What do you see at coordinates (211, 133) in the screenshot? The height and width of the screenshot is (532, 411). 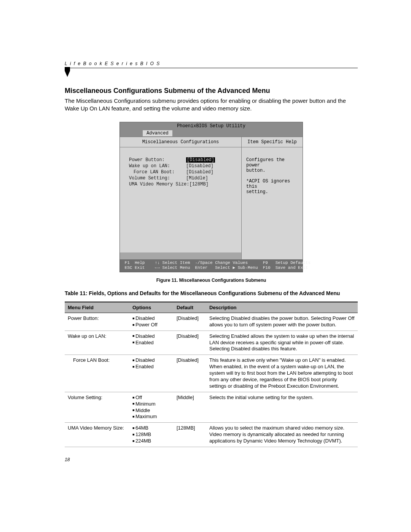 I see `bios-tab-row: Advanced` at bounding box center [211, 133].